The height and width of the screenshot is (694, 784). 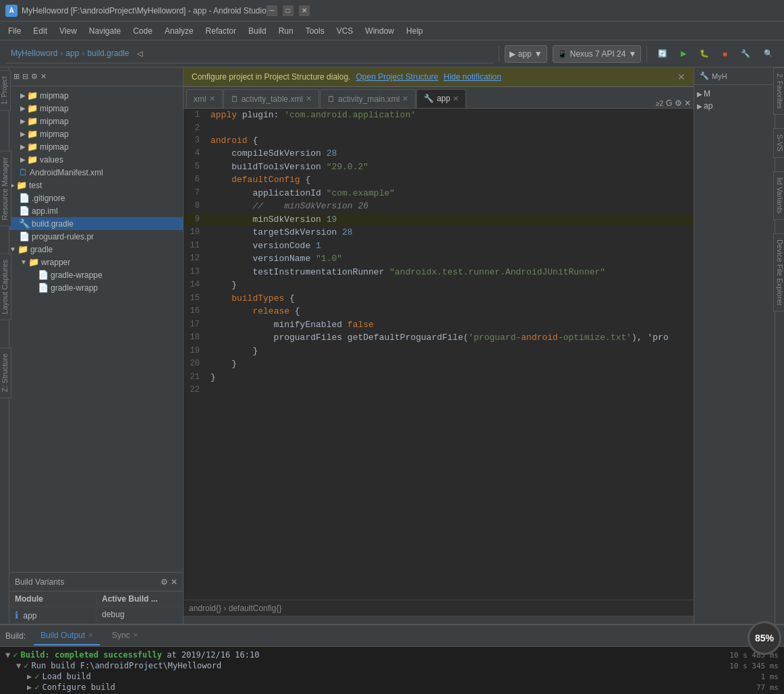 I want to click on tree-item-buildgradle: 🔧build.gradle, so click(x=96, y=224).